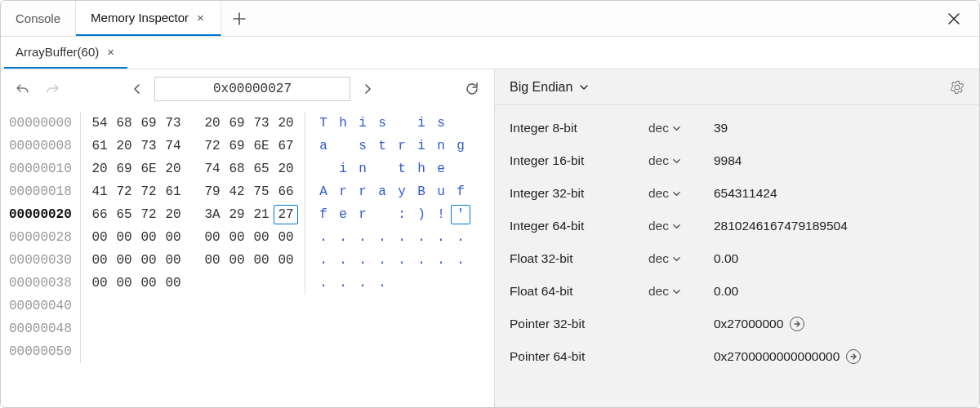 Image resolution: width=980 pixels, height=408 pixels. I want to click on row-address: 00000028, so click(45, 237).